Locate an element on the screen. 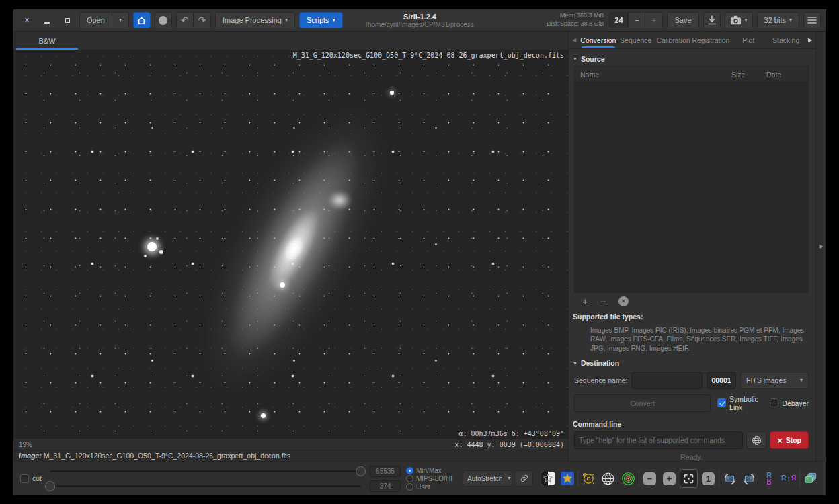 The height and width of the screenshot is (504, 839). tab-bw: B&W is located at coordinates (47, 40).